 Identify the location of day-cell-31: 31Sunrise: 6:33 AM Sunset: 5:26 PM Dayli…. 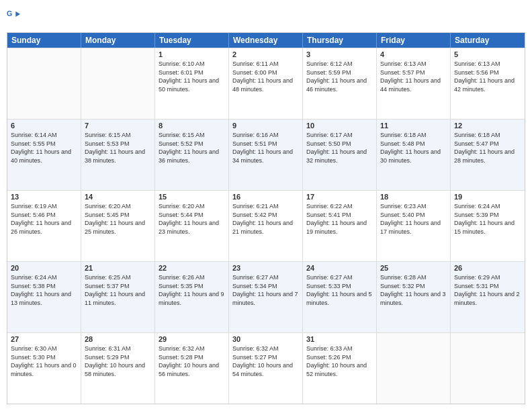
(340, 368).